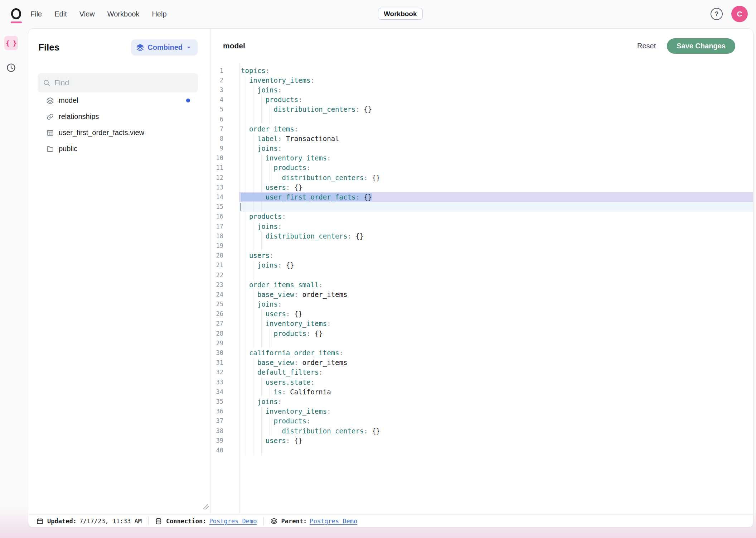 The height and width of the screenshot is (538, 756). I want to click on code-line: 5 distribution_centers: {}, so click(482, 110).